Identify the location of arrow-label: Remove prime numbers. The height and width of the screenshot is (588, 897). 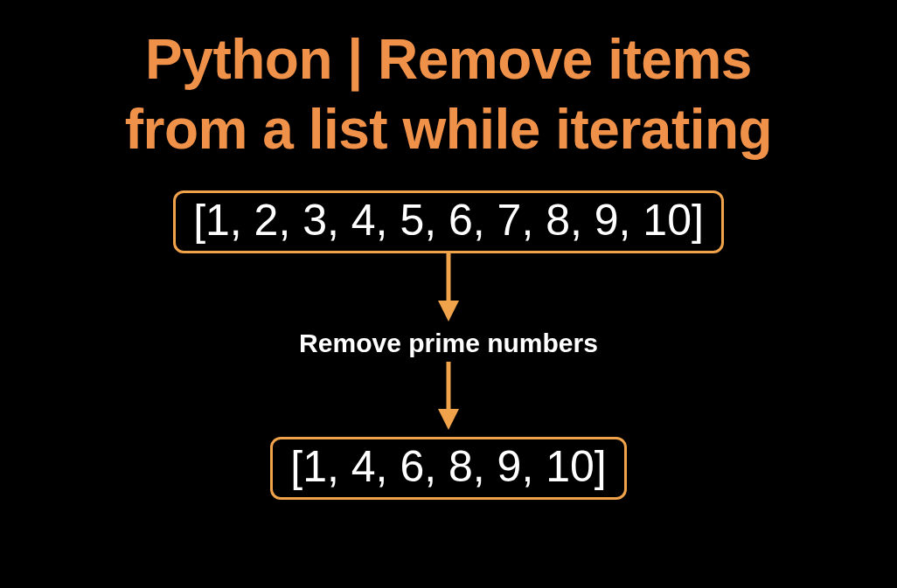
(448, 343).